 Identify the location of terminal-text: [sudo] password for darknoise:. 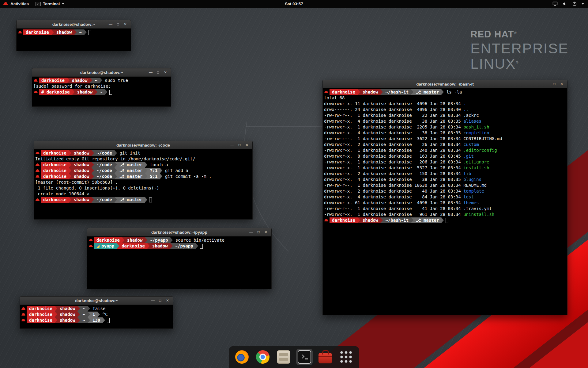
(74, 86).